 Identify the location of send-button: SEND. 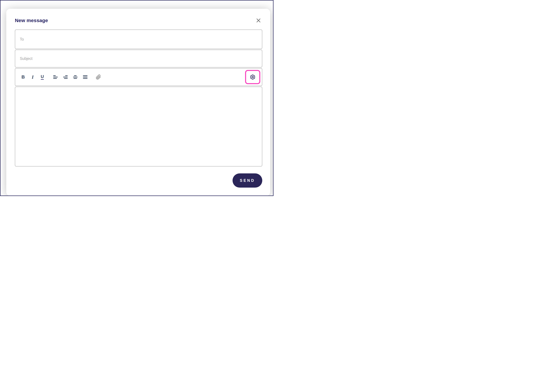
(247, 181).